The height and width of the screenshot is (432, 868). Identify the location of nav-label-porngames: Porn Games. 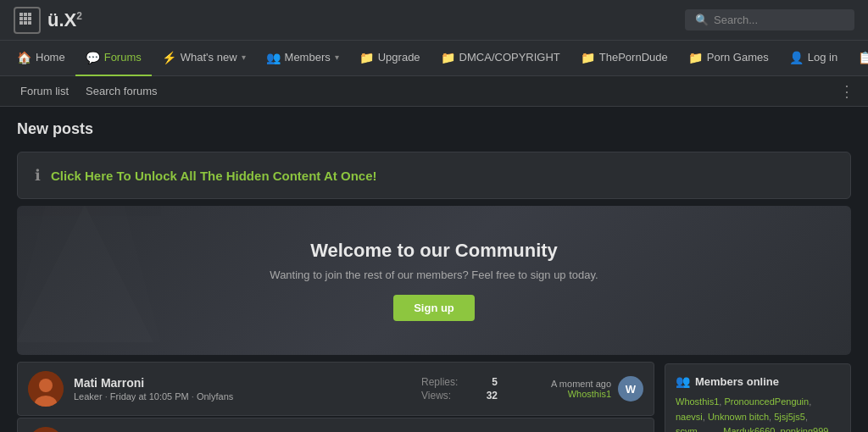
(737, 58).